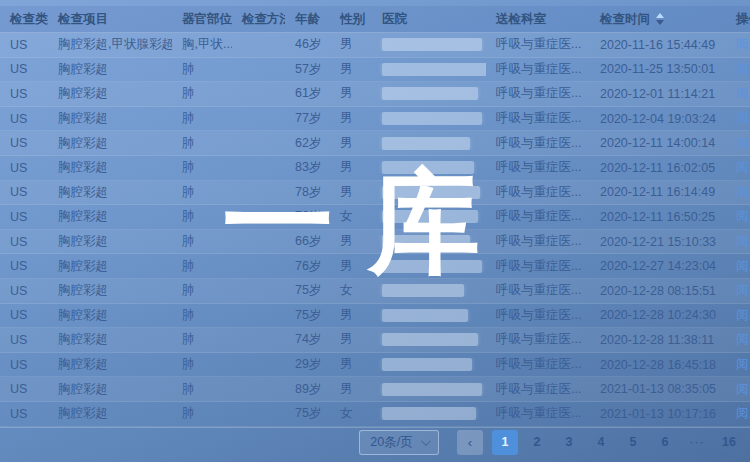  I want to click on column-header-method: 检查方法, so click(258, 20).